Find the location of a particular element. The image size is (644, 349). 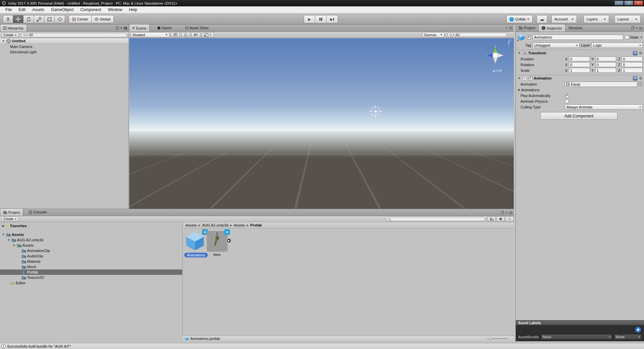

item-thumbnail is located at coordinates (217, 241).